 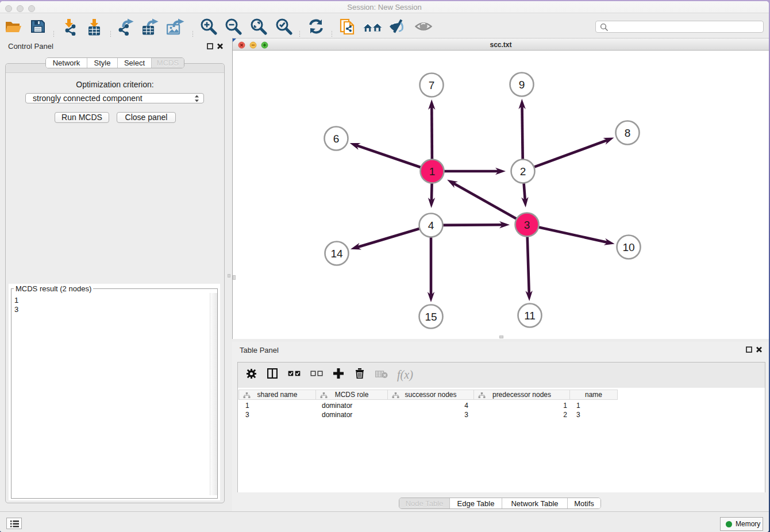 What do you see at coordinates (432, 171) in the screenshot?
I see `svg-text: 1` at bounding box center [432, 171].